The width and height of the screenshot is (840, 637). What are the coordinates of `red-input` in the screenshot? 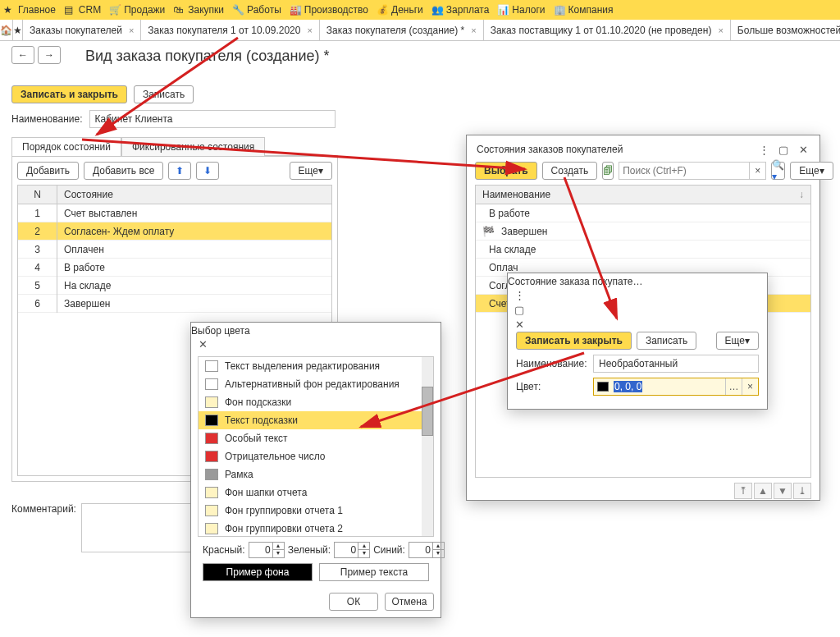 It's located at (261, 550).